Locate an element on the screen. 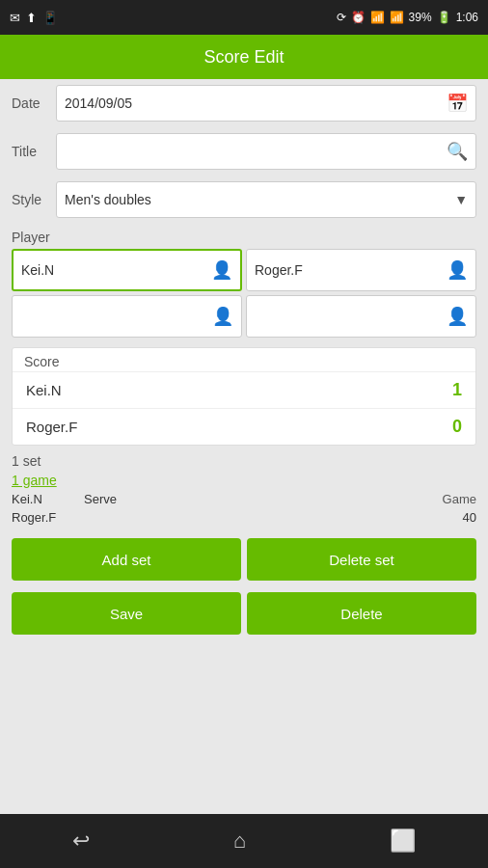  score-name-2: Roger.F is located at coordinates (52, 426).